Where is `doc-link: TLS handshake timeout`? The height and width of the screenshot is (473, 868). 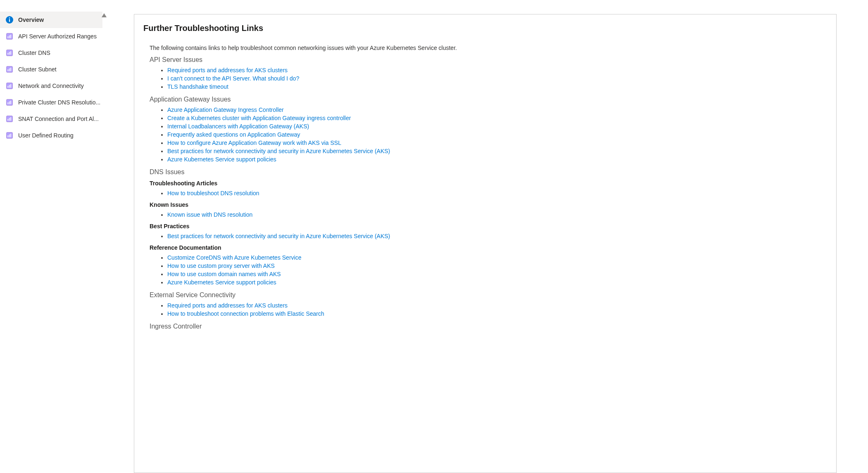
doc-link: TLS handshake timeout is located at coordinates (198, 87).